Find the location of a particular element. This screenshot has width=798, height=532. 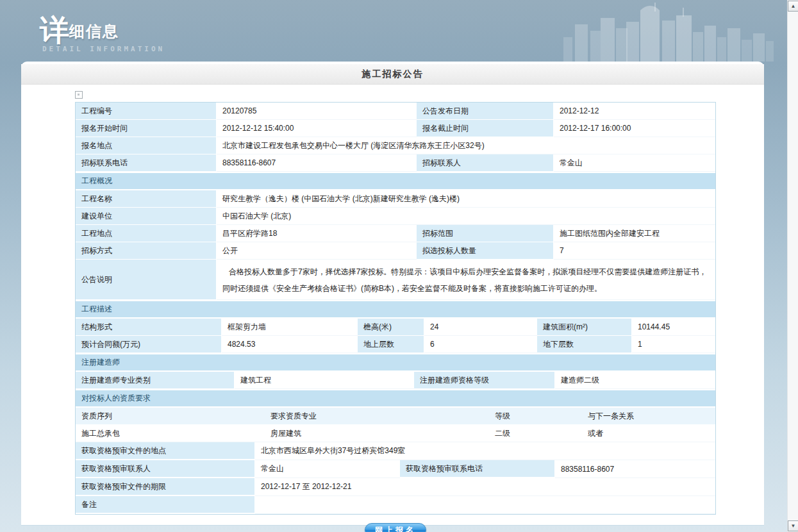

table-row: 预计合同额(万元) 4824.53 地上层数 6 地下层数 1 is located at coordinates (395, 345).